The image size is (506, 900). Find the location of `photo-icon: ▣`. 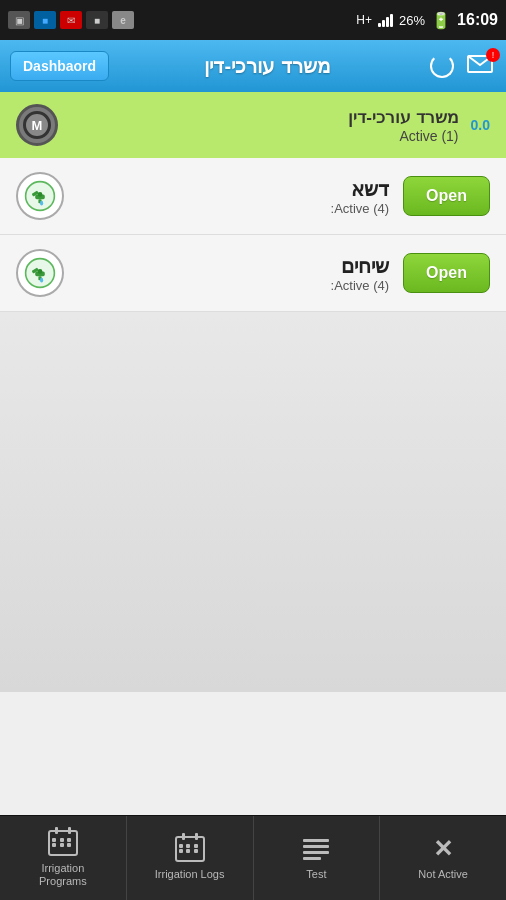

photo-icon: ▣ is located at coordinates (19, 20).